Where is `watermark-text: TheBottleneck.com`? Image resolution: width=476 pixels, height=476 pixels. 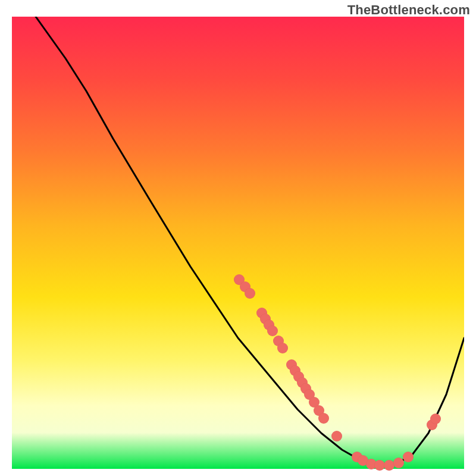 watermark-text: TheBottleneck.com is located at coordinates (409, 10).